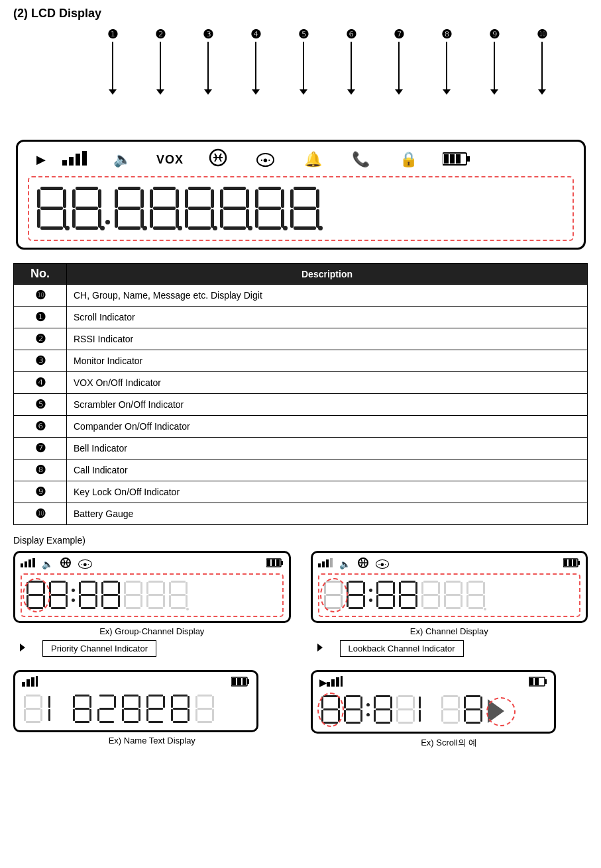  Describe the element at coordinates (136, 682) in the screenshot. I see `example3-icons` at that location.